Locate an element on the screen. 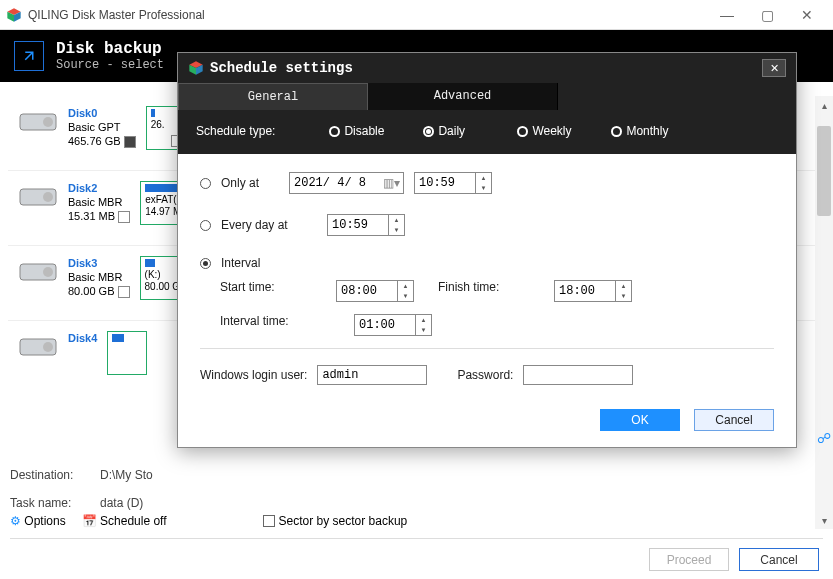 This screenshot has height=579, width=833. radio-only-at is located at coordinates (206, 184).